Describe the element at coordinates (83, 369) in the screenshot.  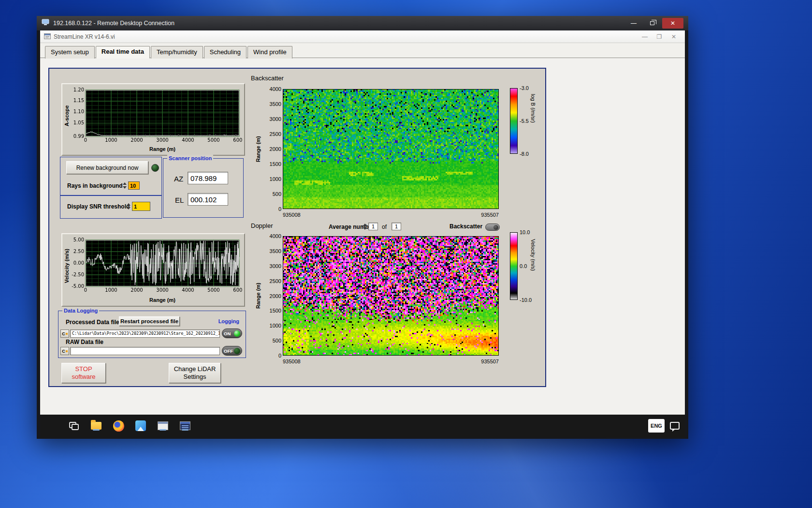
I see `stop-button-line1: STOP` at that location.